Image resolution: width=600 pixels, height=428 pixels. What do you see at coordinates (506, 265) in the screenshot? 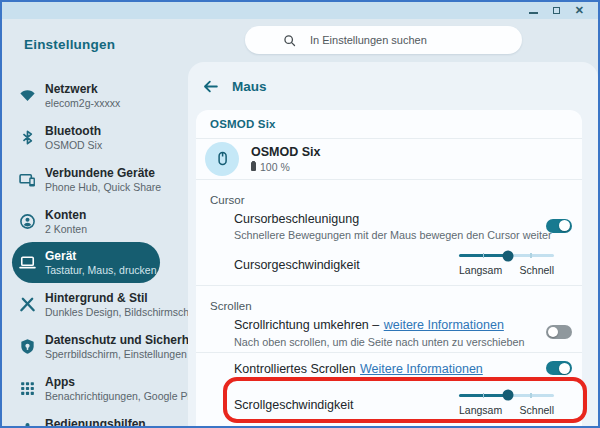
I see `cursor-speed-slider: Langsam Schnell` at bounding box center [506, 265].